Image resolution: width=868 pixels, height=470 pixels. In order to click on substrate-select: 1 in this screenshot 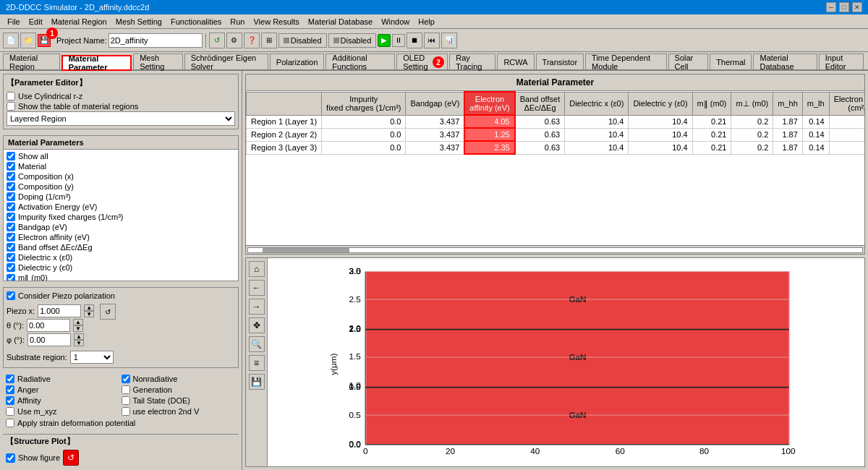, I will do `click(92, 357)`.